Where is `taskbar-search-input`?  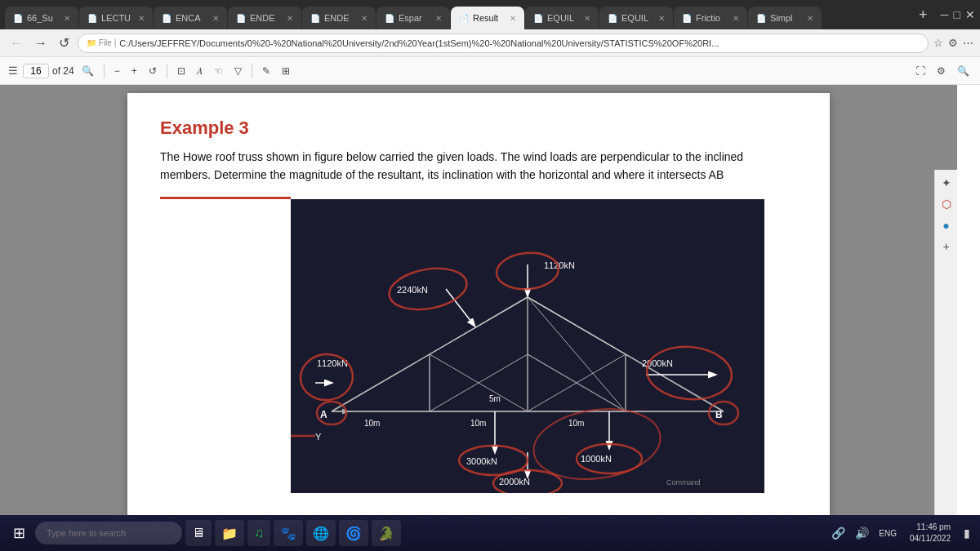
taskbar-search-input is located at coordinates (109, 533).